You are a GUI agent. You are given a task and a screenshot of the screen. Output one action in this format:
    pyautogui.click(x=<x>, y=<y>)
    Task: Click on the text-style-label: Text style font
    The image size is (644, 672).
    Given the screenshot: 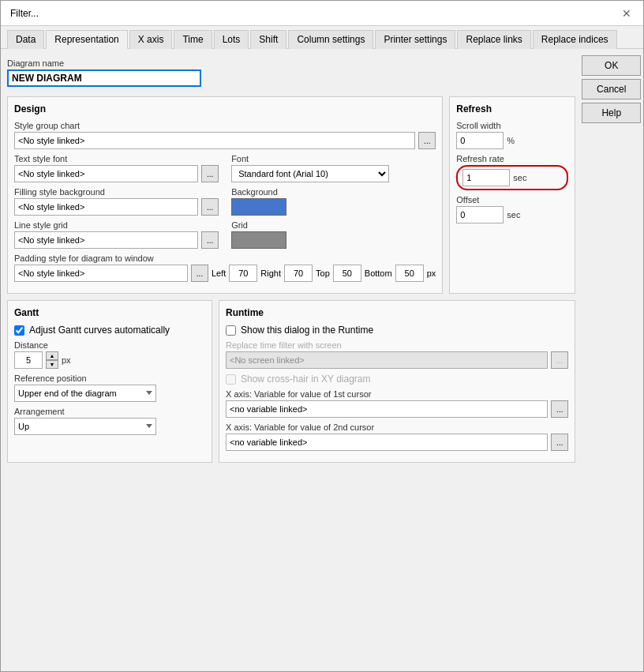 What is the action you would take?
    pyautogui.click(x=117, y=159)
    